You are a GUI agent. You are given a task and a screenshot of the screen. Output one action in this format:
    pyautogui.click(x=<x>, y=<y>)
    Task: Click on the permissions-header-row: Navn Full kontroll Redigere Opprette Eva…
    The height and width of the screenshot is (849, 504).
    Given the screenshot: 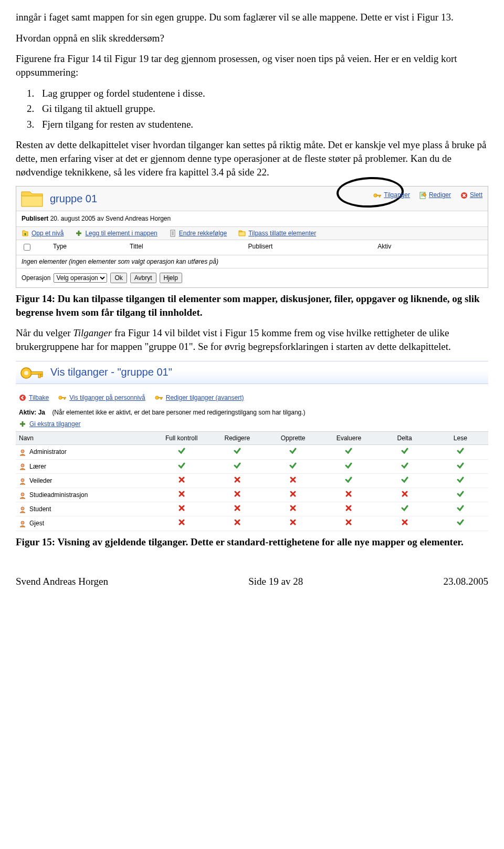 What is the action you would take?
    pyautogui.click(x=252, y=438)
    